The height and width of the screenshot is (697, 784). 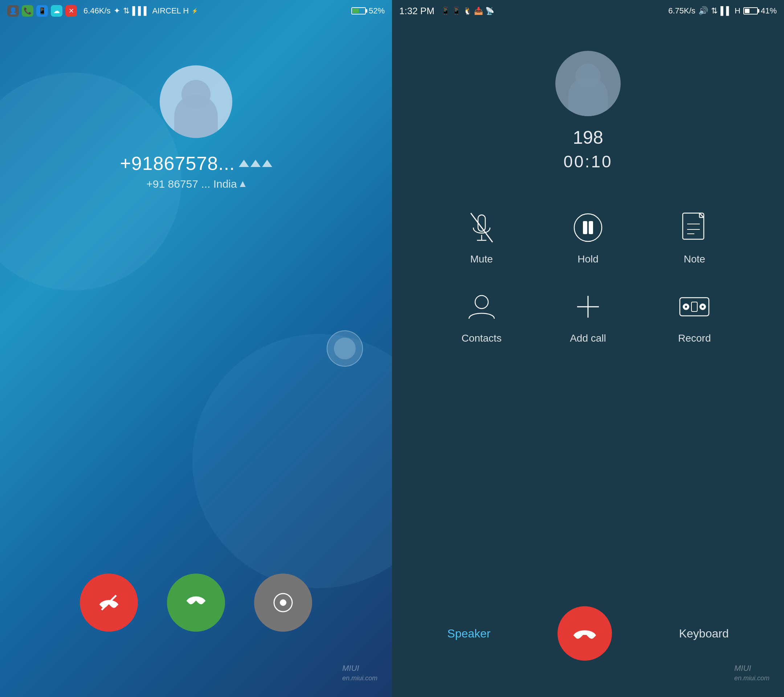 I want to click on mute-label: Mute, so click(x=482, y=259).